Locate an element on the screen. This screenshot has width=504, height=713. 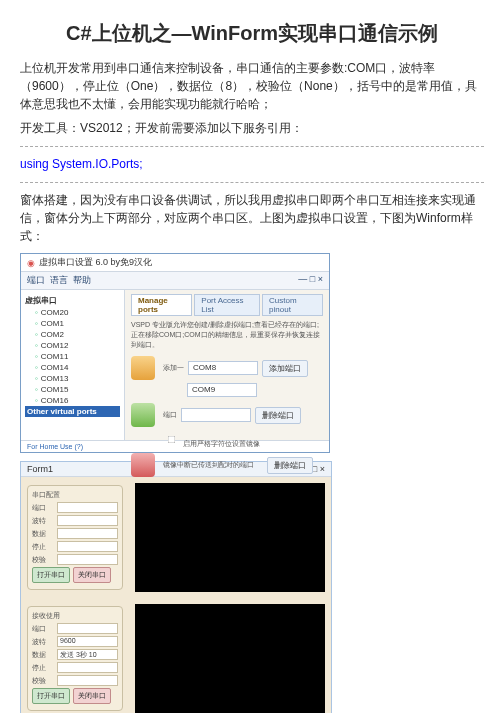
parity-select is located at coordinates (88, 560).